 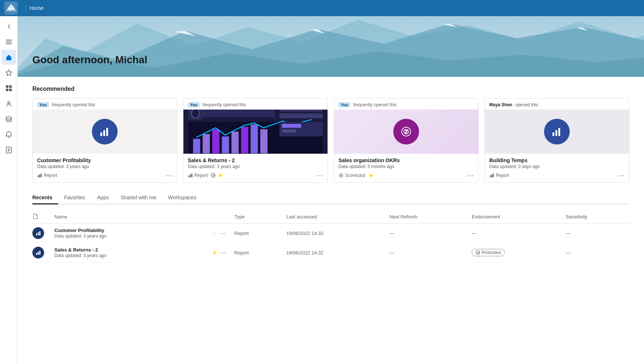 I want to click on sidebar-item-metrics, so click(x=9, y=150).